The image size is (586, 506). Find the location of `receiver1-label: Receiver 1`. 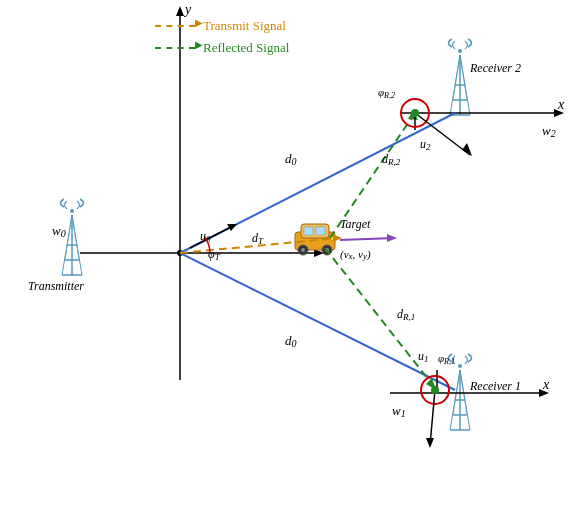

receiver1-label: Receiver 1 is located at coordinates (495, 386).